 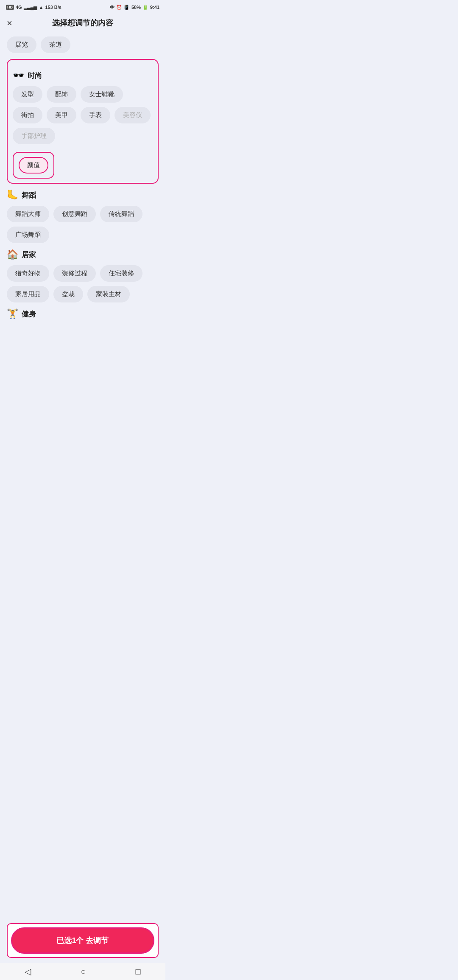 I want to click on tag-tea: 茶道, so click(x=56, y=45).